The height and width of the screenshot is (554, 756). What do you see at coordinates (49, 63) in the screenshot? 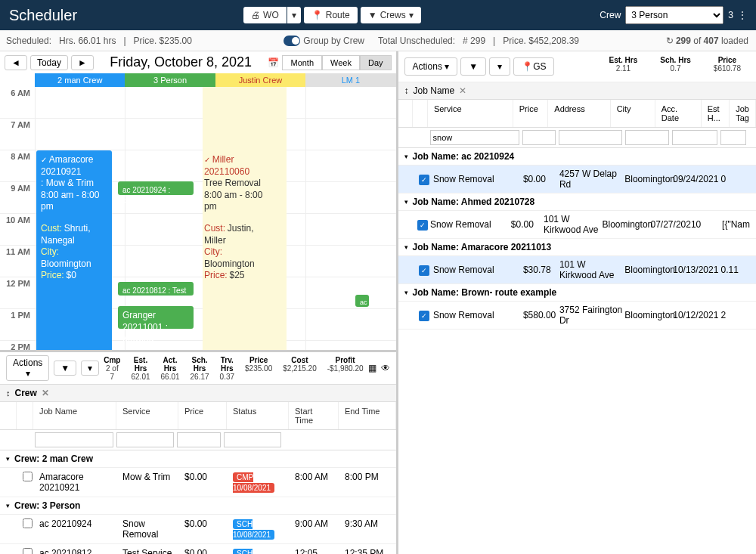
I see `today-button: Today` at bounding box center [49, 63].